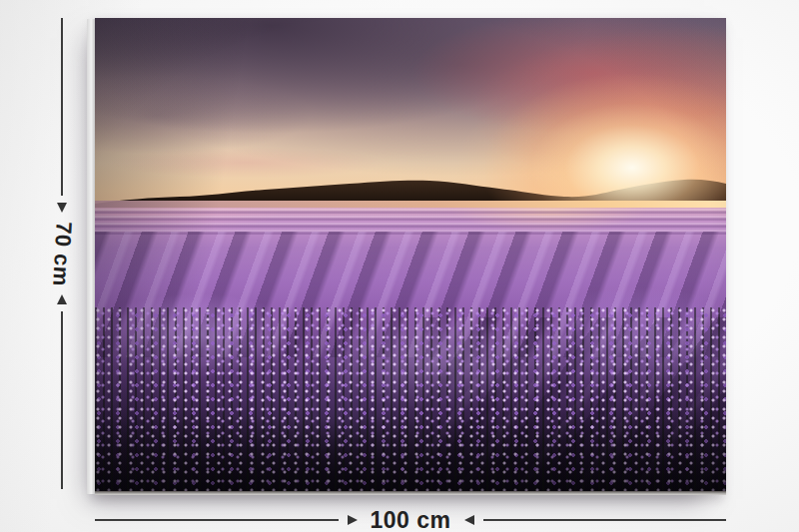 The image size is (799, 532). Describe the element at coordinates (62, 299) in the screenshot. I see `arrowhead-up-icon` at that location.